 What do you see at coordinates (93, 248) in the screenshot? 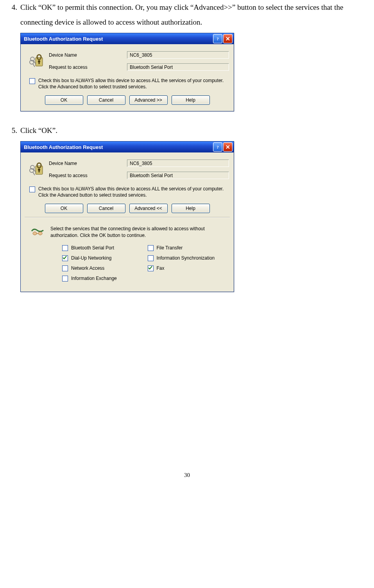
I see `service-label: Bluetooth Serial Port` at bounding box center [93, 248].